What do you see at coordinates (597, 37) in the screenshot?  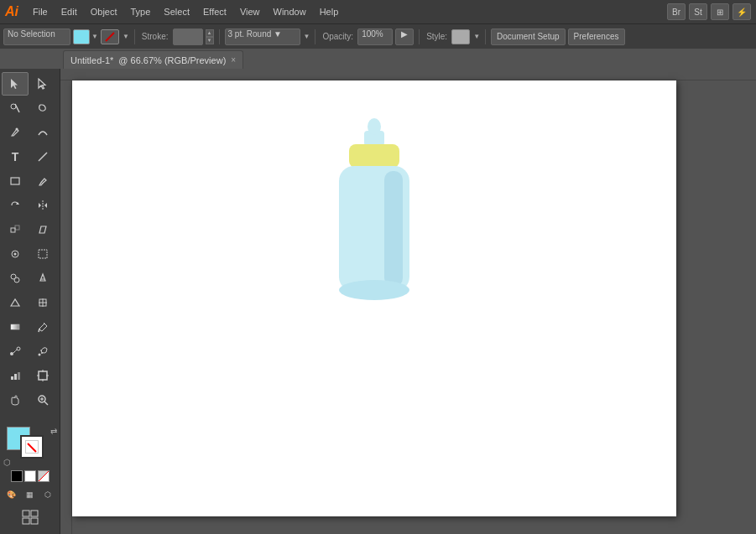 I see `preferences-button: Preferences` at bounding box center [597, 37].